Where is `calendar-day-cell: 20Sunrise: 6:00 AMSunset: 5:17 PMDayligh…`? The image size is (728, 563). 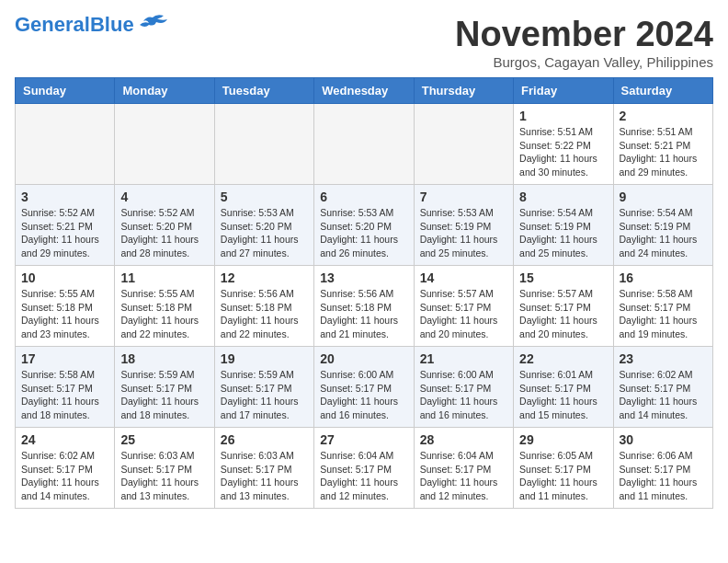 calendar-day-cell: 20Sunrise: 6:00 AMSunset: 5:17 PMDayligh… is located at coordinates (364, 387).